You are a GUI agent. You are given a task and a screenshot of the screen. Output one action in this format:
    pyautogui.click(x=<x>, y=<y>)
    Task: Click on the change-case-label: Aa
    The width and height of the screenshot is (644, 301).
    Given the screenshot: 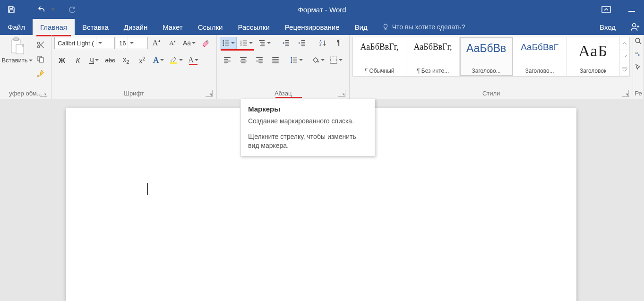 What is the action you would take?
    pyautogui.click(x=187, y=43)
    